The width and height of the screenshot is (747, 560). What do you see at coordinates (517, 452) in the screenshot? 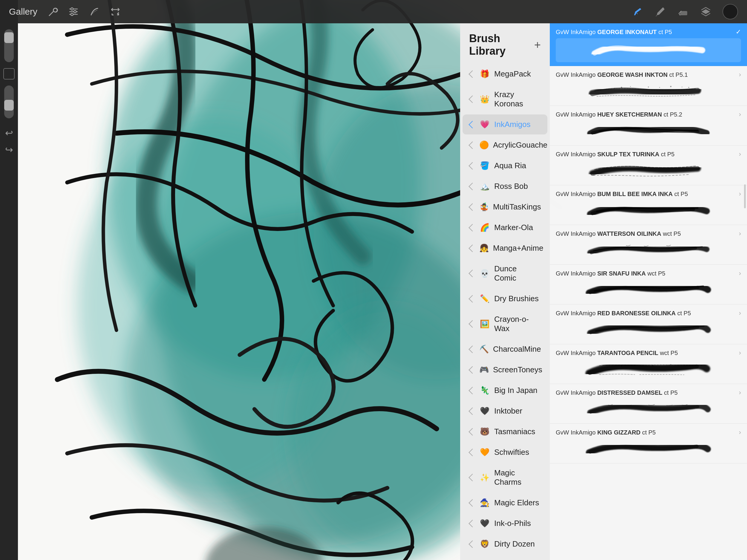
I see `category-name-schwifties: Schwifties` at bounding box center [517, 452].